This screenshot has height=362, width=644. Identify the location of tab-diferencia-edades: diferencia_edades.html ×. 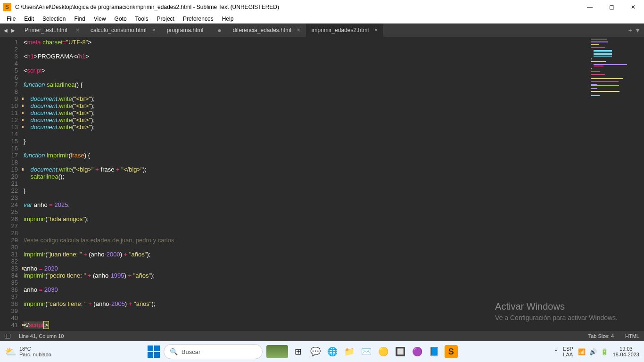
(267, 30).